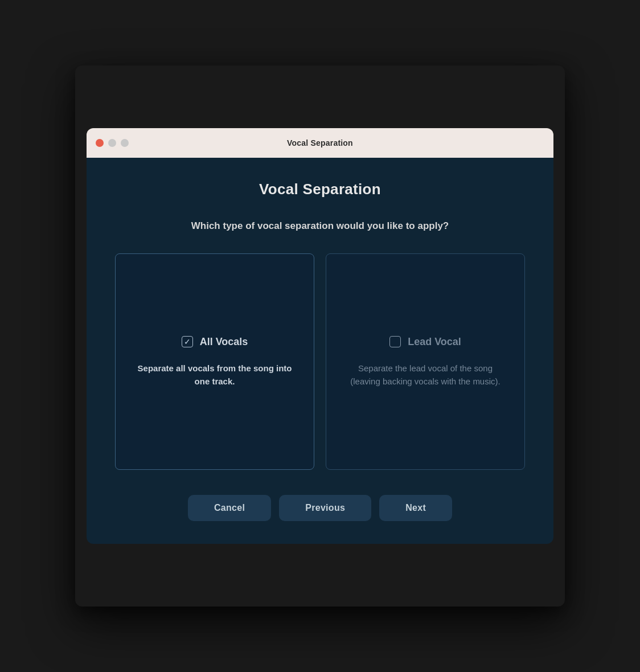 This screenshot has width=640, height=672. Describe the element at coordinates (395, 342) in the screenshot. I see `checkbox-lead-vocal` at that location.